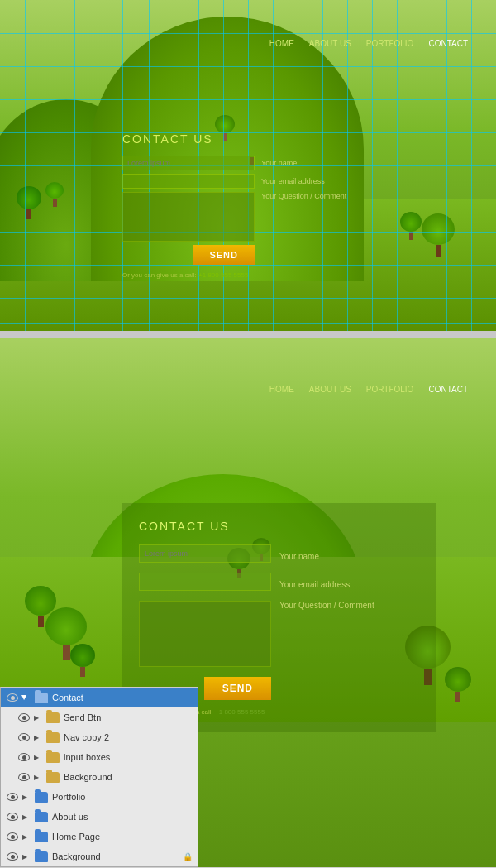 The image size is (496, 868). I want to click on name-label-bottom: Your name, so click(299, 556).